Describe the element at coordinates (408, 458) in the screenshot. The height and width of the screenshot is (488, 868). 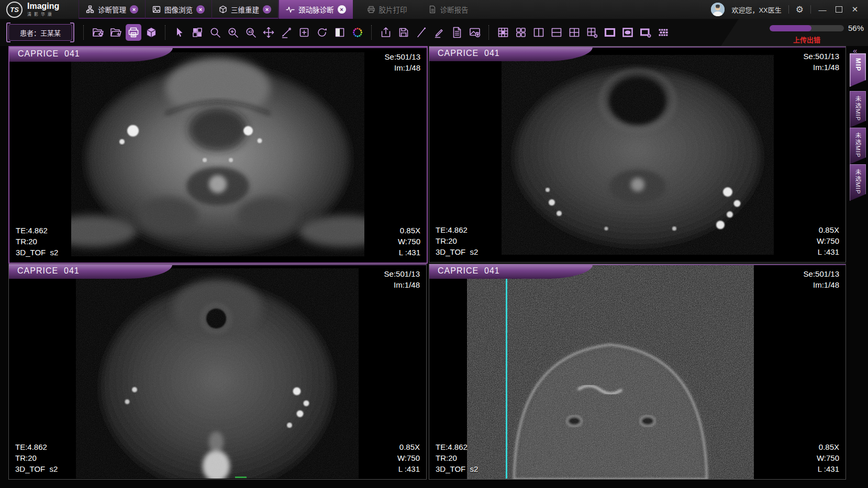
I see `display-overlay: 0.85X W:750 L :431` at that location.